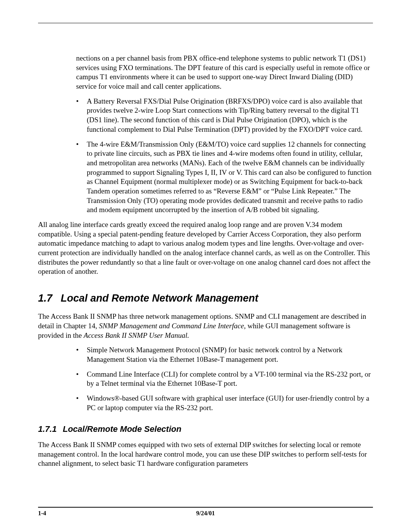 The width and height of the screenshot is (411, 532). Describe the element at coordinates (225, 116) in the screenshot. I see `list-item: A Battery Reversal FXS/Dial Pulse Origin…` at that location.